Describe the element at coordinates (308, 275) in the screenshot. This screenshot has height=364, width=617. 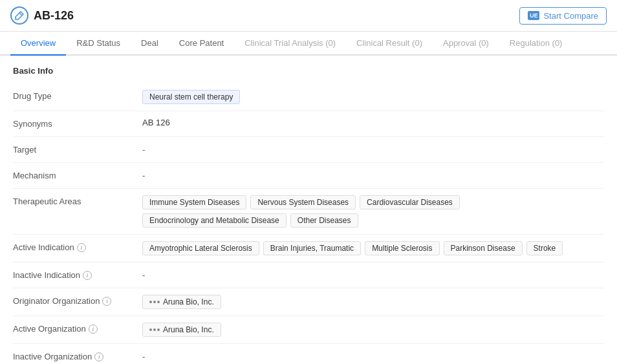
I see `row-inactive-indication: Inactive Indication i -` at that location.